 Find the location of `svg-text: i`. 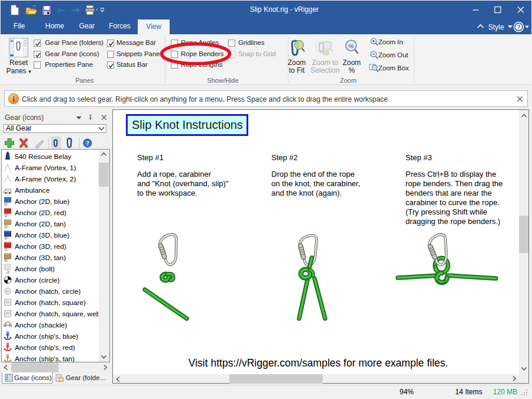

svg-text: i is located at coordinates (14, 99).